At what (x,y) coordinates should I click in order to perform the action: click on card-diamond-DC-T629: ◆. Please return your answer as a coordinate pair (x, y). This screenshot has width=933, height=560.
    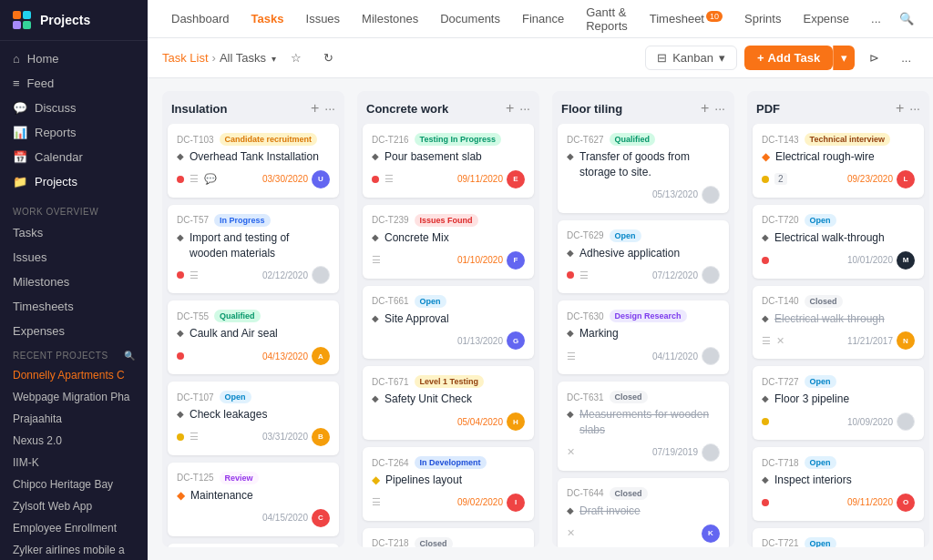
    Looking at the image, I should click on (570, 253).